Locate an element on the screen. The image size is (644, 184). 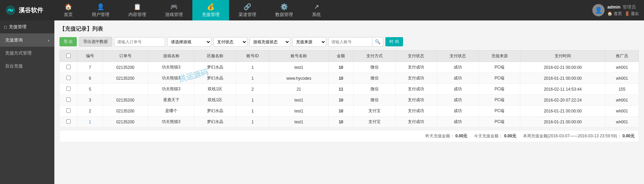
sidebar-item-pay-method: 充值方式管理 is located at coordinates (27, 53).